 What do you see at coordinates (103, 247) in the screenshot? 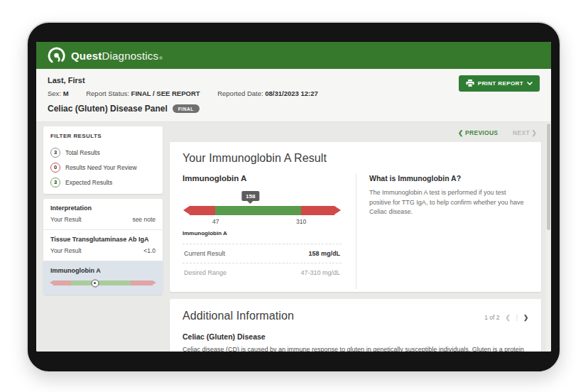
I see `test-list-card: Interpretation Your Result see note Tiss…` at bounding box center [103, 247].